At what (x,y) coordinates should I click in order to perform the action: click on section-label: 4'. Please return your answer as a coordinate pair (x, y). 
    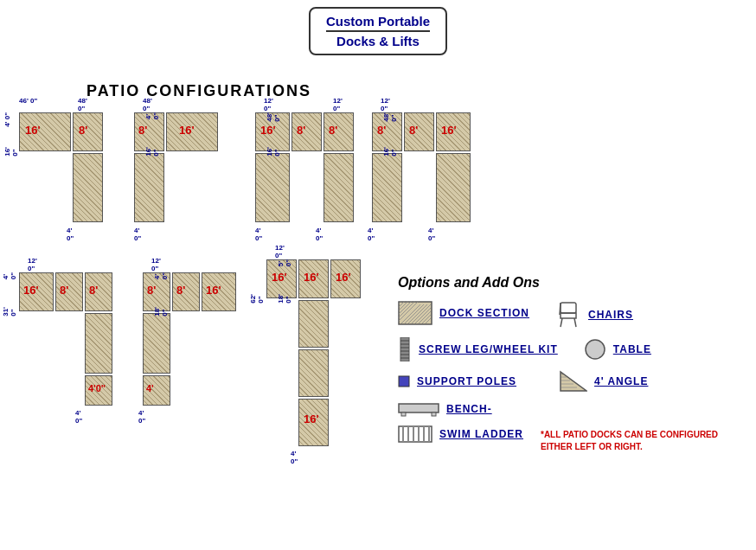
    Looking at the image, I should click on (151, 388).